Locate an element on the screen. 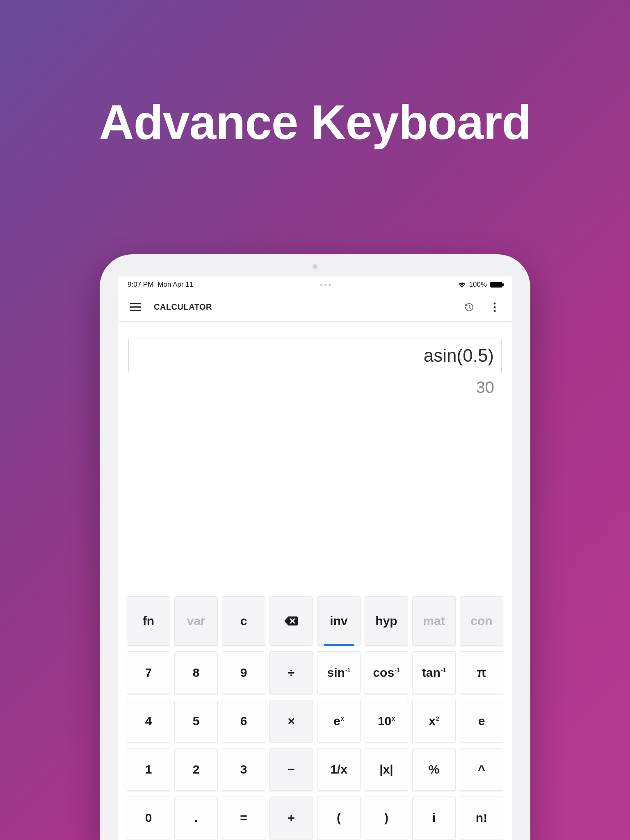 The width and height of the screenshot is (630, 840). factorial-key: n! is located at coordinates (482, 818).